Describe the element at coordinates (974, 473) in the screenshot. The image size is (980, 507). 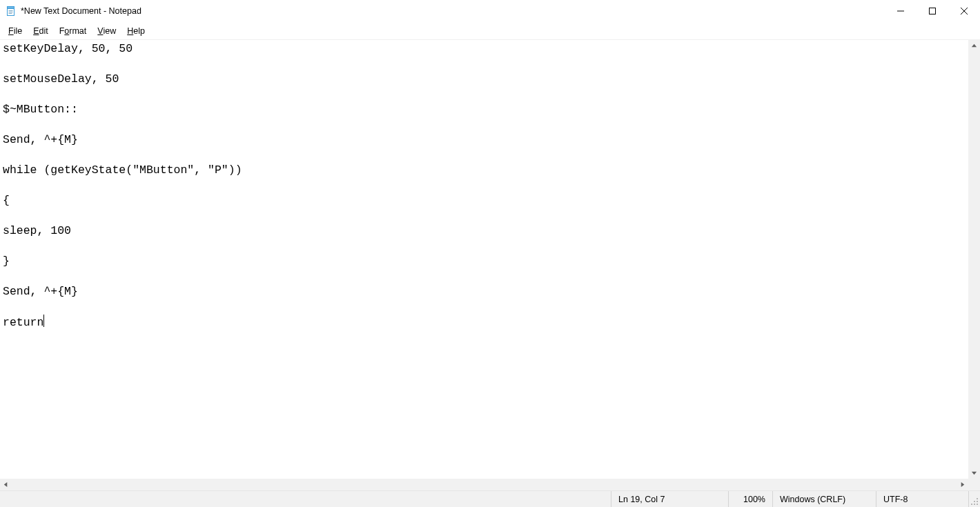
I see `scroll-down-button` at that location.